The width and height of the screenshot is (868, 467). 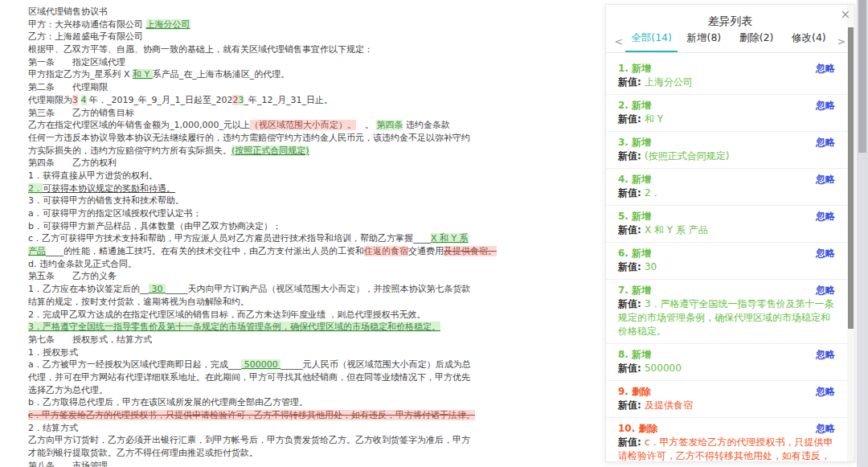 I want to click on doc-line: 1．乙方应在本协议签定后的__ 30 _____天内向甲方订购产品（视区域范围大…, so click(x=309, y=289).